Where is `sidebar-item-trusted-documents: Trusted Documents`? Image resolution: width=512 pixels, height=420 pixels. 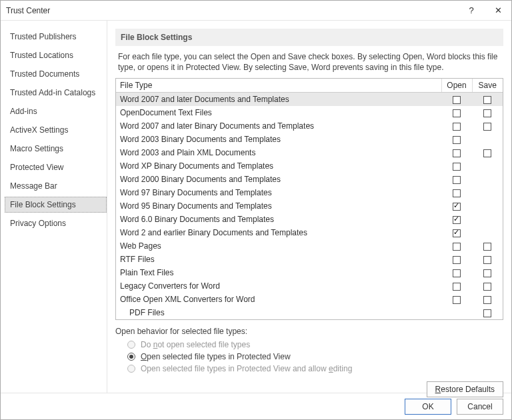 sidebar-item-trusted-documents: Trusted Documents is located at coordinates (56, 74).